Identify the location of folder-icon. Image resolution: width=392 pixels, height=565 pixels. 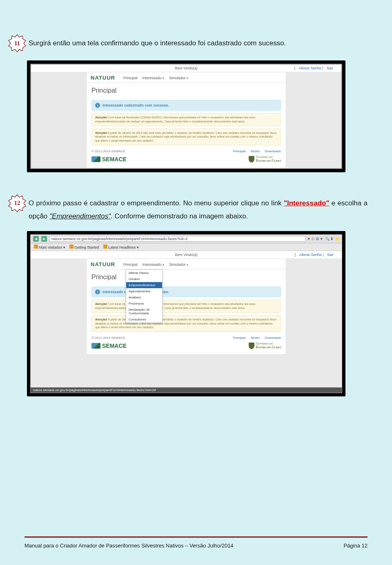
(36, 247).